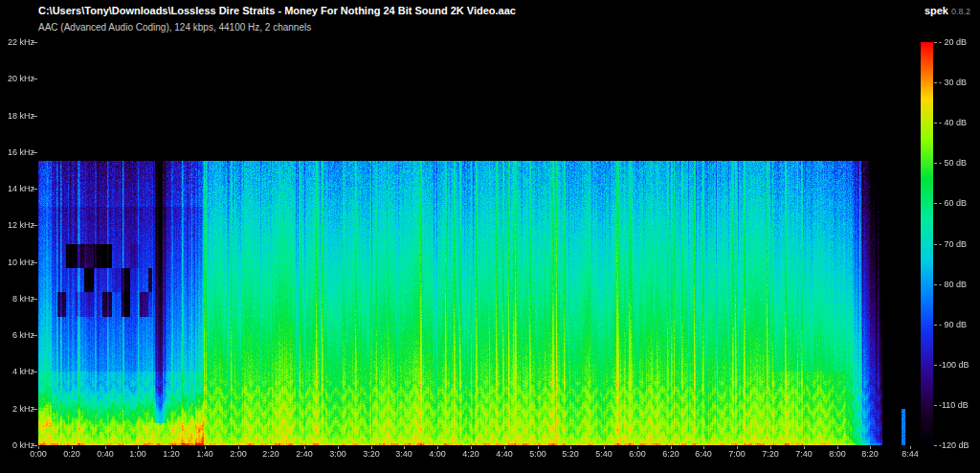  Describe the element at coordinates (953, 123) in the screenshot. I see `db-axis-label: - 40 dB` at that location.